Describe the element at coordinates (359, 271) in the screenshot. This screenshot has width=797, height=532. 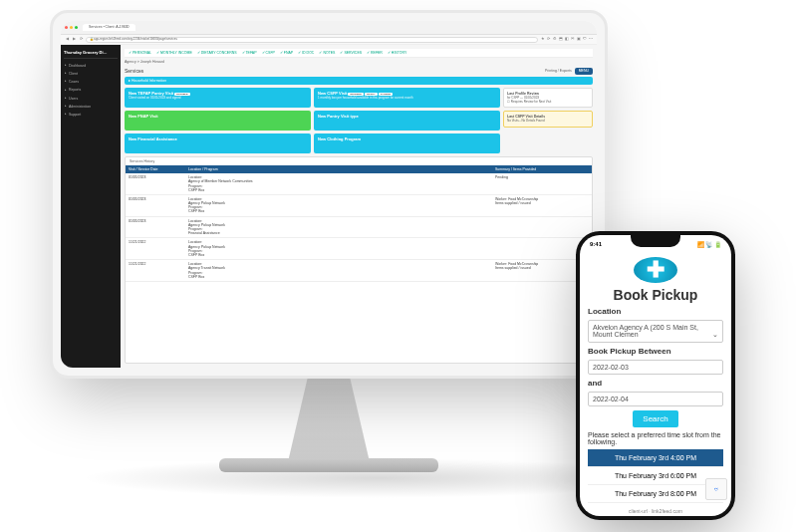
I see `table-row: 11/21/2022Location:Agency Transit Networ…` at that location.